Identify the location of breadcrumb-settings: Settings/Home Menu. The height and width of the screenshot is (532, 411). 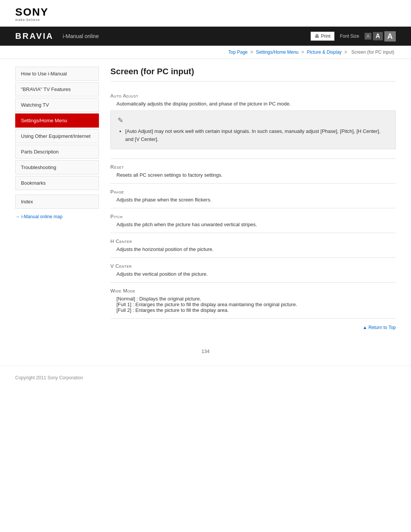
(277, 52).